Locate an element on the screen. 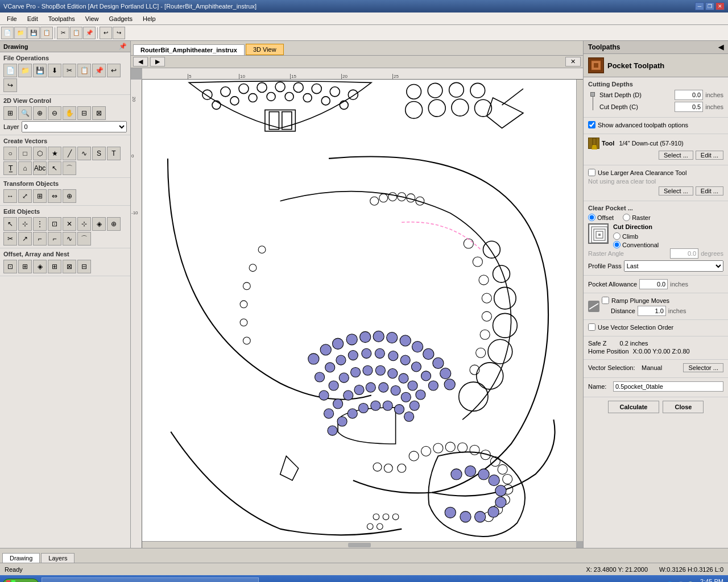 The height and width of the screenshot is (582, 728). cut-icon2: ✂ is located at coordinates (69, 70).